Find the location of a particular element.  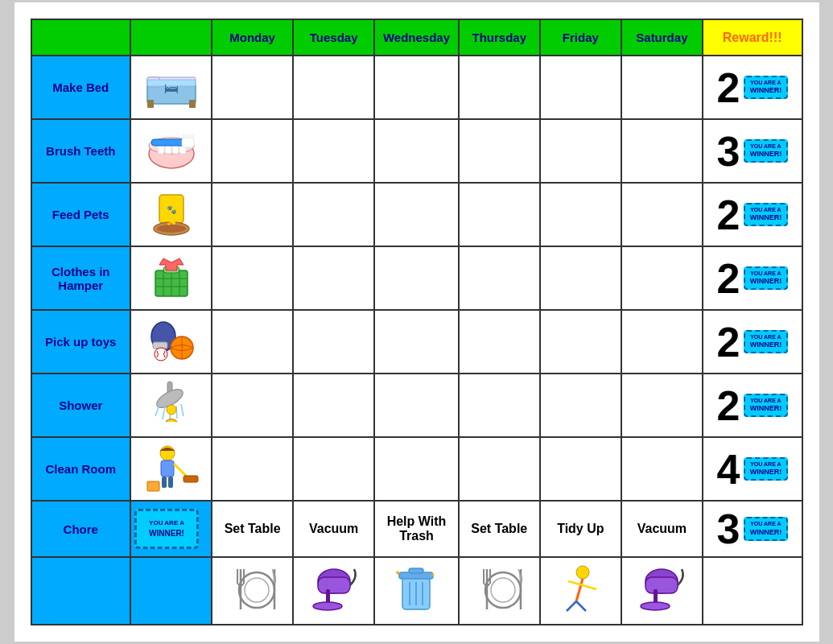

ticket-chore: YOU ARE A WINNER! is located at coordinates (766, 528).